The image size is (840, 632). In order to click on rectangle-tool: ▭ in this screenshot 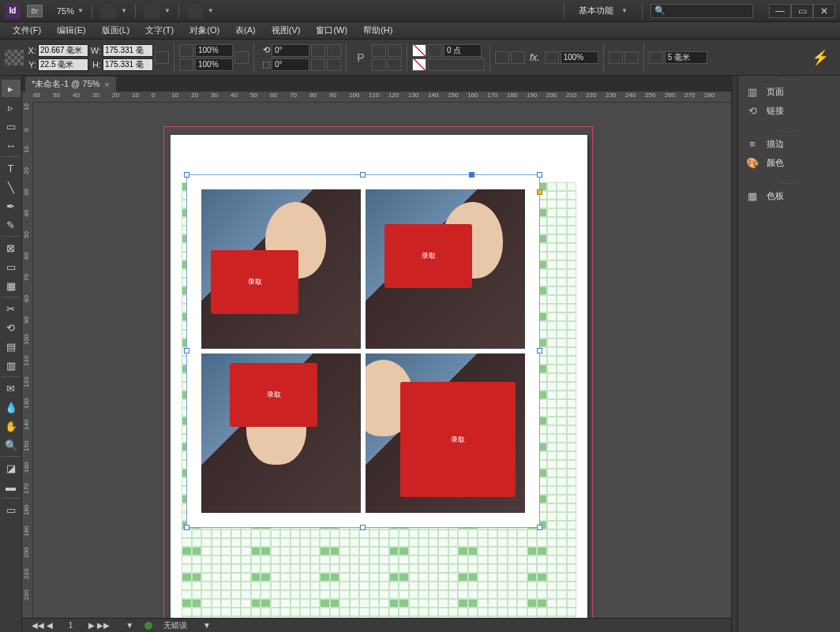, I will do `click(11, 267)`.